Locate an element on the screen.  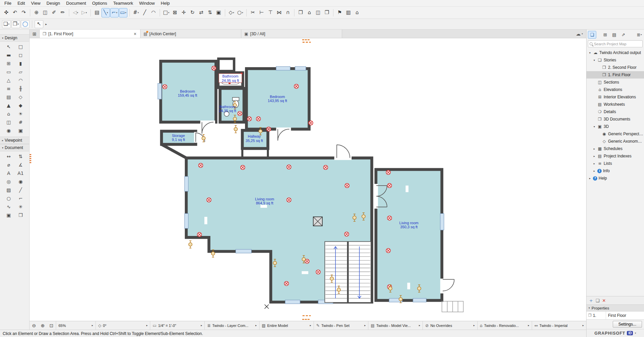
trace-reference-icon: ▤ is located at coordinates (97, 13).